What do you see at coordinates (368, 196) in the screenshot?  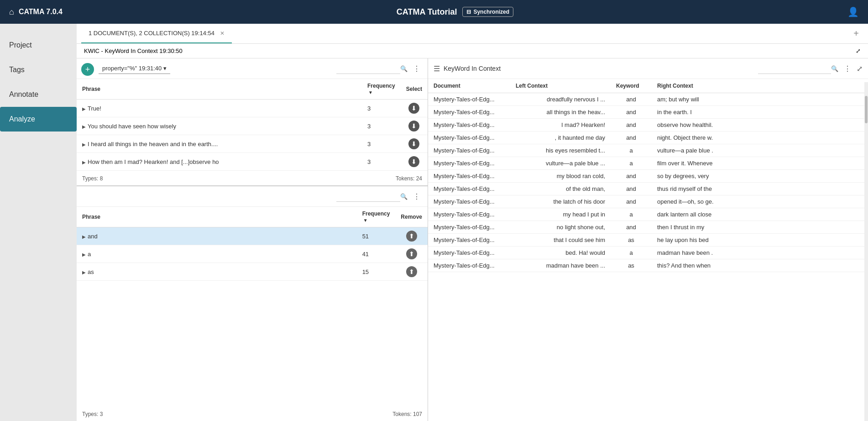 I see `bottom-search-input` at bounding box center [368, 196].